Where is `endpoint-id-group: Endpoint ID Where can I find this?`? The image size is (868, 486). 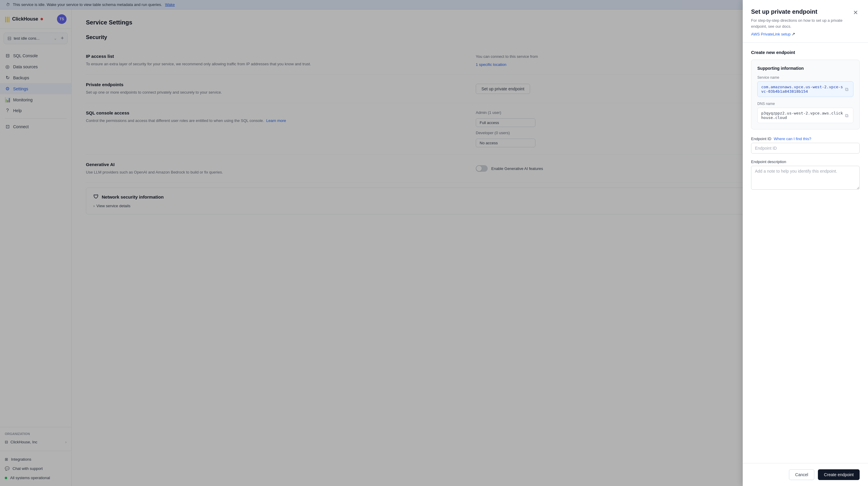
endpoint-id-group: Endpoint ID Where can I find this? is located at coordinates (805, 145).